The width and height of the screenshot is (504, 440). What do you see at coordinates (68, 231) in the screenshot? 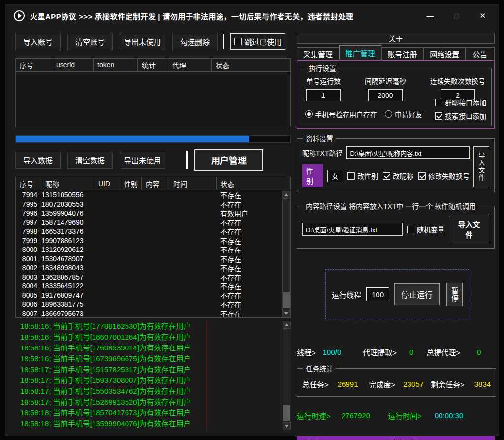
I see `cell-nick: 16653173376` at bounding box center [68, 231].